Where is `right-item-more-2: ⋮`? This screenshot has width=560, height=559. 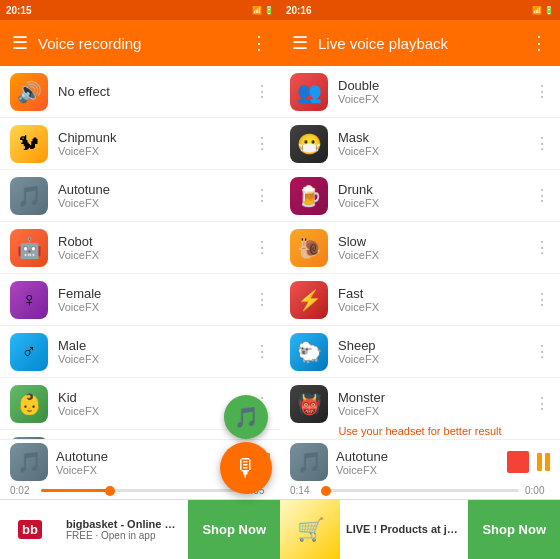
right-item-more-2: ⋮ is located at coordinates (542, 196).